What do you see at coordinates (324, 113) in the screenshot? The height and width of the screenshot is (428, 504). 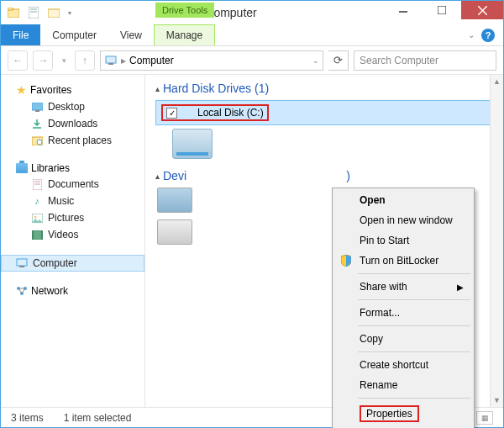 I see `drive-local-disk-c: ✓ Local Disk (C:)` at bounding box center [324, 113].